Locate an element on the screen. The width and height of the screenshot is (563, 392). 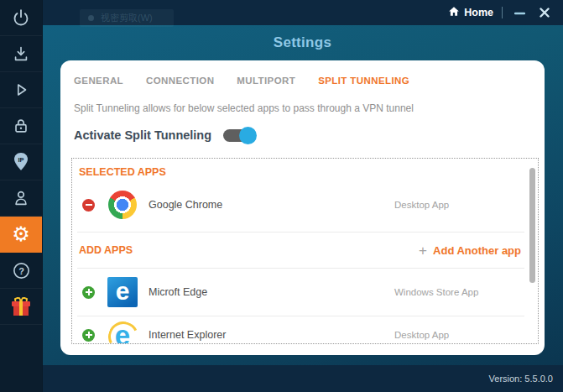
add-another-app-label: Add Another app is located at coordinates (477, 250).